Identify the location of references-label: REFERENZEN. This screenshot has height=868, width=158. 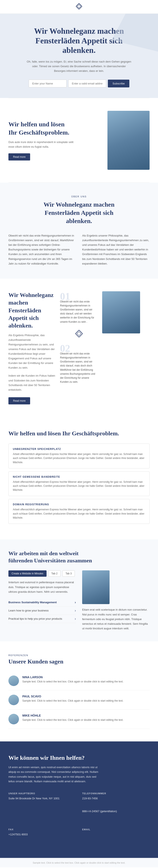
(79, 655).